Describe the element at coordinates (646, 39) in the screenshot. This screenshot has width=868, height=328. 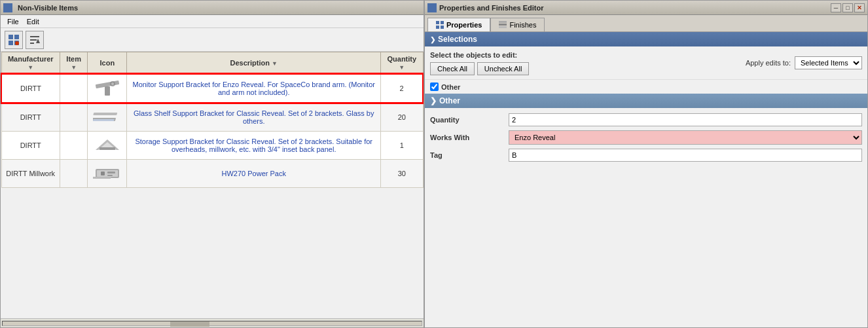
I see `selections-section-header: ❯ Selections` at that location.